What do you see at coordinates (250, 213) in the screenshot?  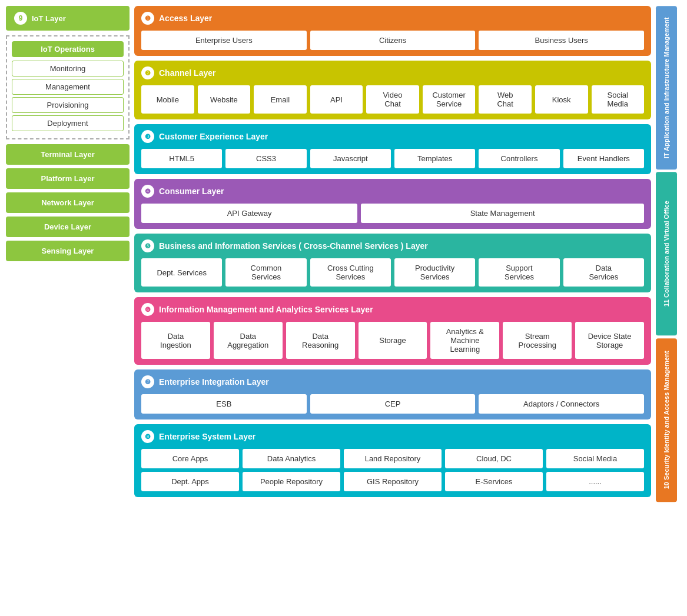 I see `layer-item: API Gateway` at bounding box center [250, 213].